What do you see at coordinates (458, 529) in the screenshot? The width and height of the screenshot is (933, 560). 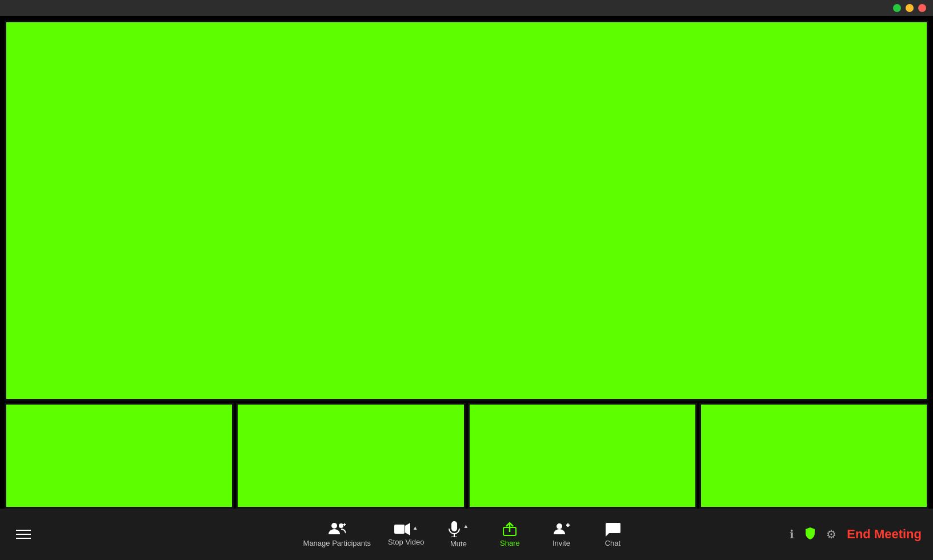 I see `mute-icon: ▲` at bounding box center [458, 529].